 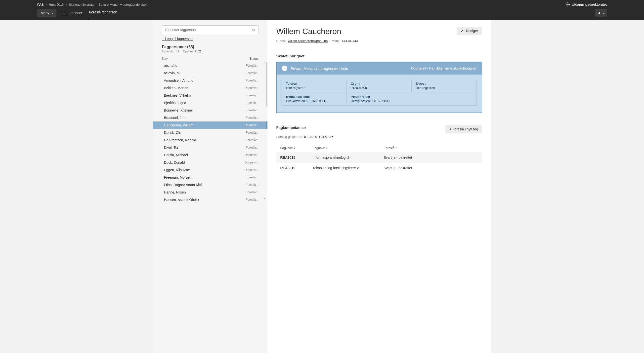 What do you see at coordinates (464, 129) in the screenshot?
I see `propose-new-button: + Foreslå i nytt fag` at bounding box center [464, 129].